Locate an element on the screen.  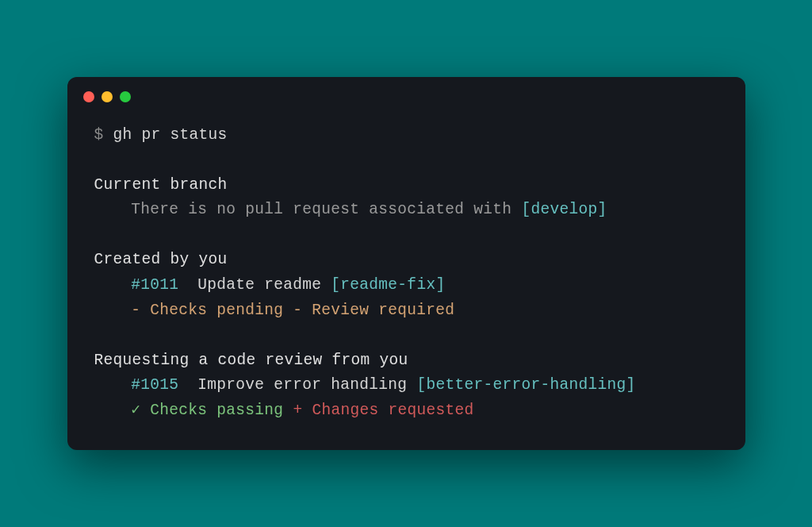
check-icon: ✓ is located at coordinates (136, 410).